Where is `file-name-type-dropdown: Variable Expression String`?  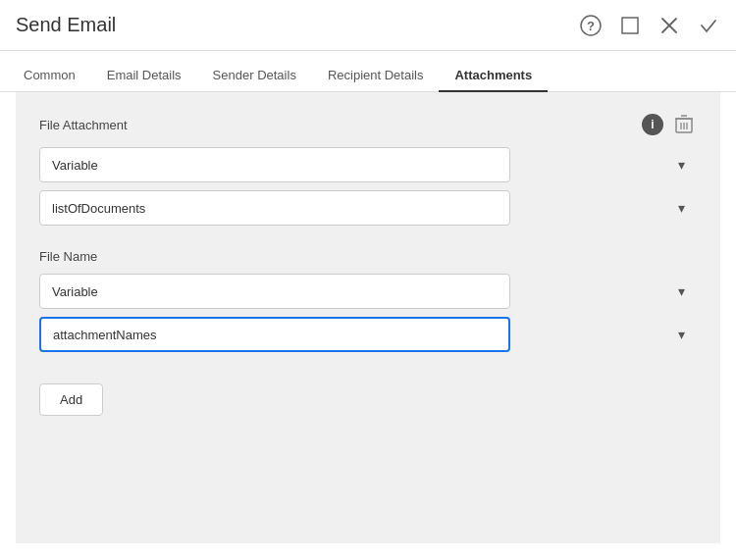 file-name-type-dropdown: Variable Expression String is located at coordinates (275, 291).